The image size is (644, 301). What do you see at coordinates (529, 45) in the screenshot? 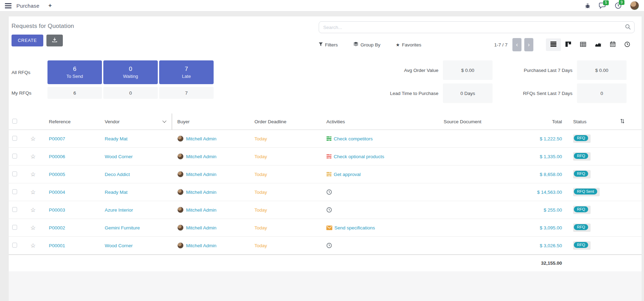
I see `pager-next-button: ›` at bounding box center [529, 45].